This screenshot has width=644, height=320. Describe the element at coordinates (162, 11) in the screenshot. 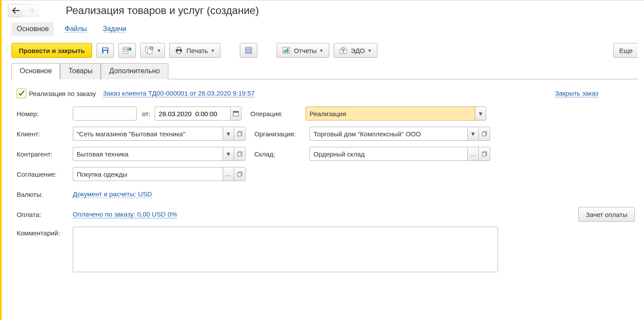

I see `page-title: Реализация товаров и услуг (создание)` at that location.